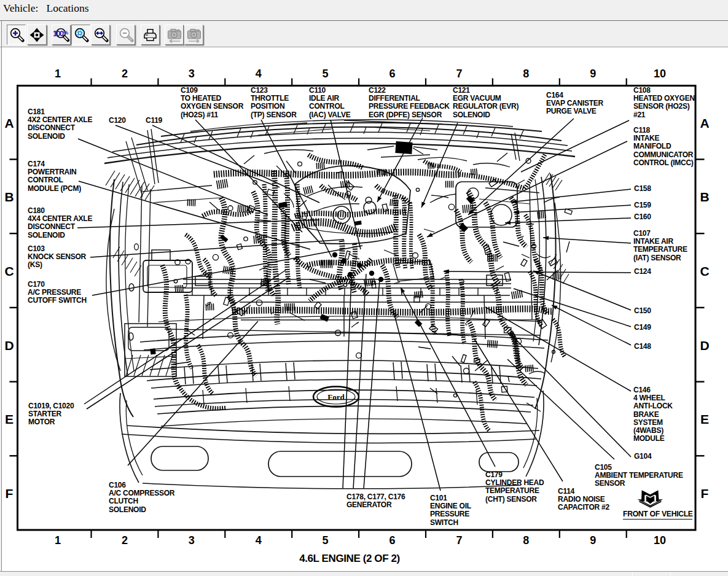 The image size is (728, 576). Describe the element at coordinates (336, 397) in the screenshot. I see `svg-text: Ford` at that location.